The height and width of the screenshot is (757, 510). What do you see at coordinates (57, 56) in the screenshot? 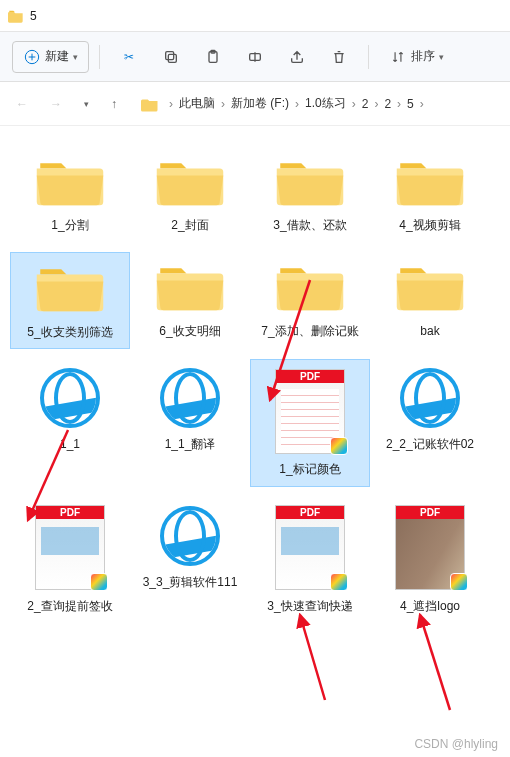
I see `new-label: 新建` at bounding box center [57, 56].